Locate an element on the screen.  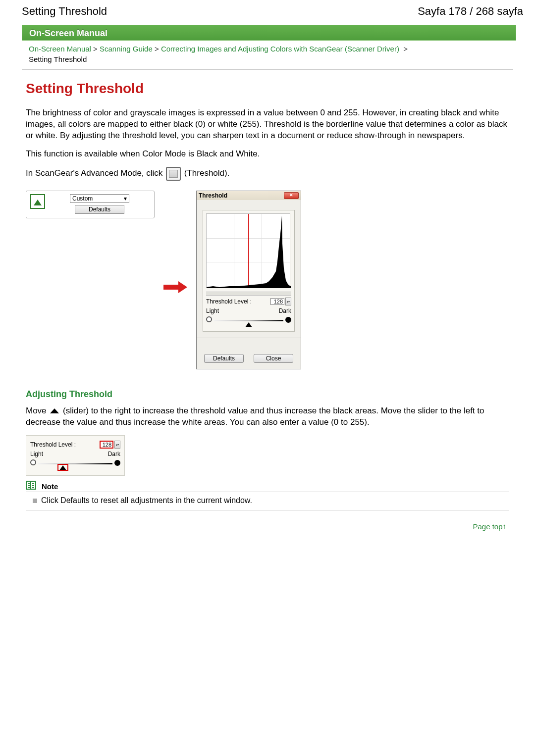
defaults-button: Defaults is located at coordinates (100, 209).